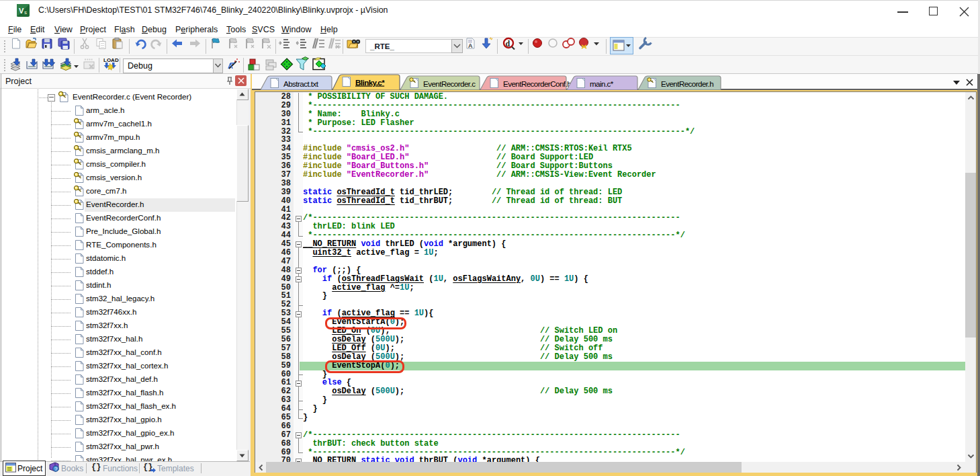 Image resolution: width=980 pixels, height=476 pixels. Describe the element at coordinates (301, 83) in the screenshot. I see `svg-text: Abstract.txt` at that location.